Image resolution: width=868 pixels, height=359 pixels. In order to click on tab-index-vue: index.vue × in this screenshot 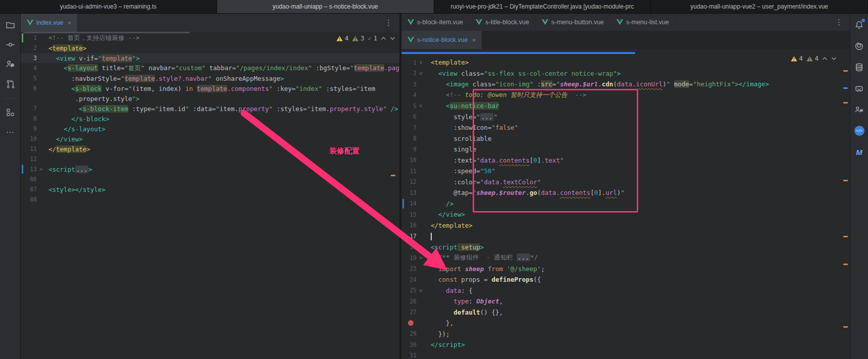, I will do `click(49, 23)`.